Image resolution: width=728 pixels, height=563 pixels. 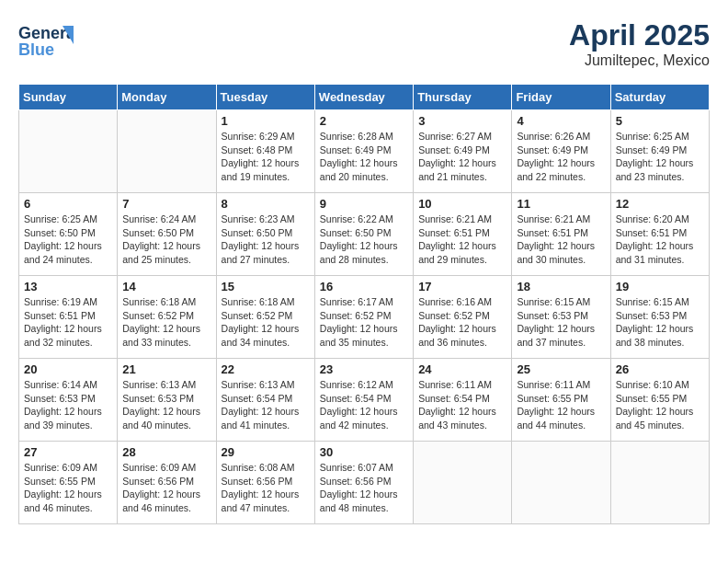 I want to click on day-detail: Sunrise: 6:22 AMSunset: 6:50 PMDaylight:…, so click(x=364, y=239).